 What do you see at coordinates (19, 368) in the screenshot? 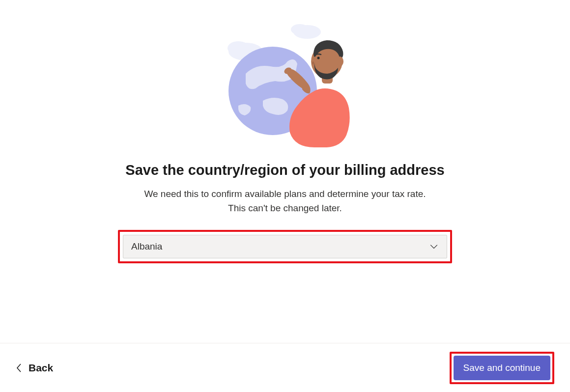
I see `chevron-left-icon` at bounding box center [19, 368].